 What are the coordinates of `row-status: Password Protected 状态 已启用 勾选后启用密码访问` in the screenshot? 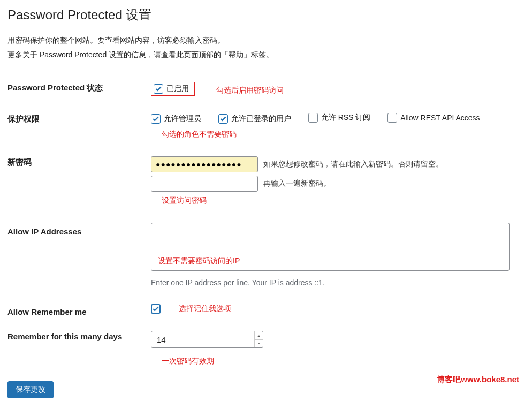 It's located at (266, 92).